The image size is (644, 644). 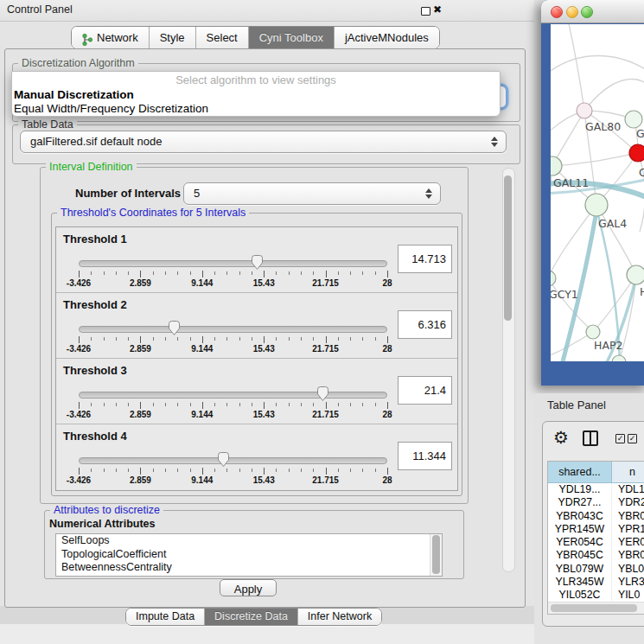 I want to click on cell-shared-name: YBR043C, so click(x=580, y=517).